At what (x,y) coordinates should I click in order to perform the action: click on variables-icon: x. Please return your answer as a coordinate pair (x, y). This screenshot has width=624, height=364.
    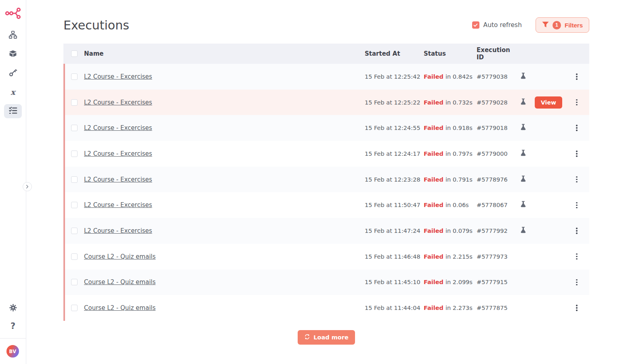
    Looking at the image, I should click on (13, 92).